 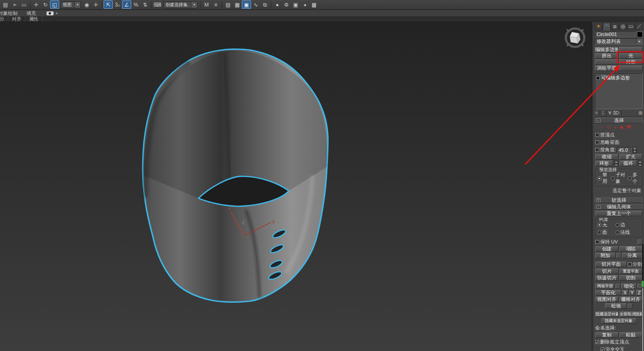 I want to click on relax-button: 松弛, so click(x=616, y=306).